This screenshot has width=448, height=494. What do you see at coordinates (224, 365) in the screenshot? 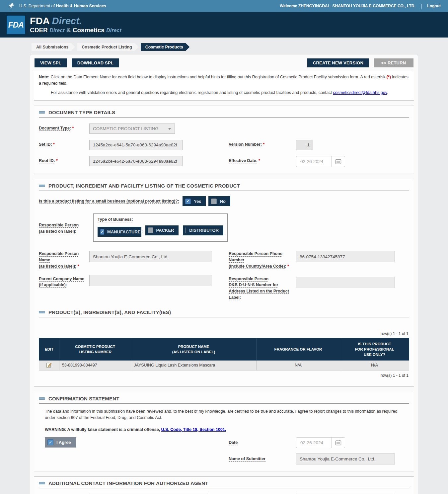
I see `table-row: 53-881998-834497 JAYSUING Liquid Lash Ex…` at bounding box center [224, 365].